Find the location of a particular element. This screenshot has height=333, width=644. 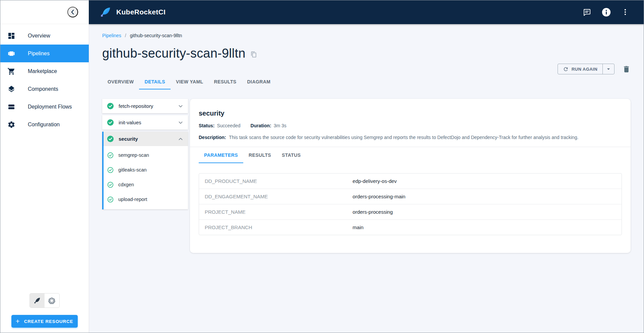

caret-down-icon is located at coordinates (608, 69).